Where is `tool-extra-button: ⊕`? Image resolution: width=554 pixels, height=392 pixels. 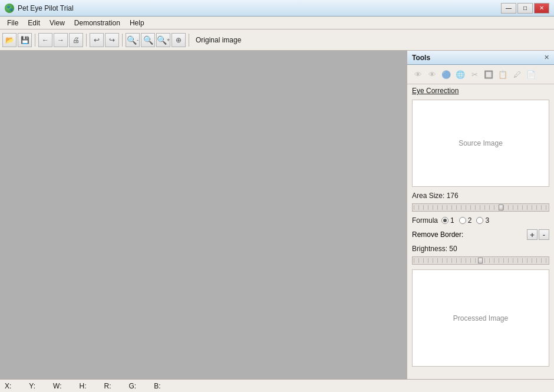 tool-extra-button: ⊕ is located at coordinates (179, 40).